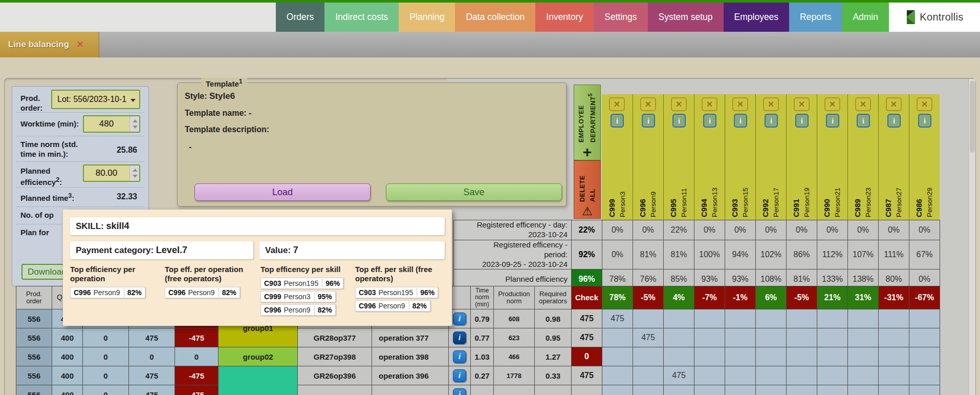 This screenshot has width=980, height=395. I want to click on nav-item-inventory: Inventory, so click(564, 17).